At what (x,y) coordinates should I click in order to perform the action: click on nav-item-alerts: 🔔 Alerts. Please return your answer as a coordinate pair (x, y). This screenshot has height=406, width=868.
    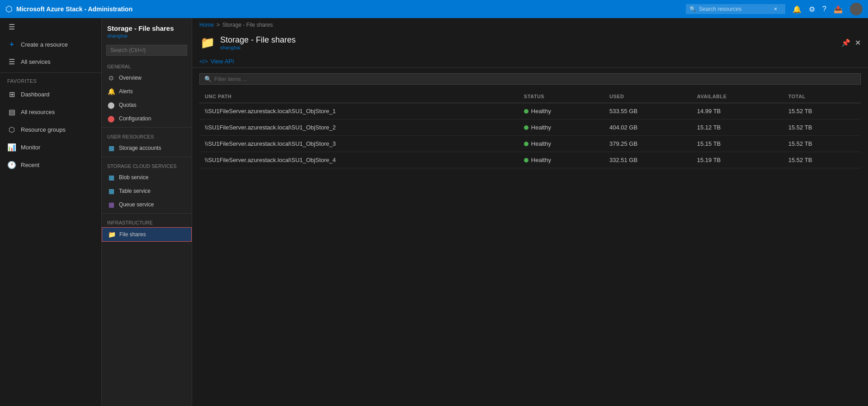
    Looking at the image, I should click on (146, 91).